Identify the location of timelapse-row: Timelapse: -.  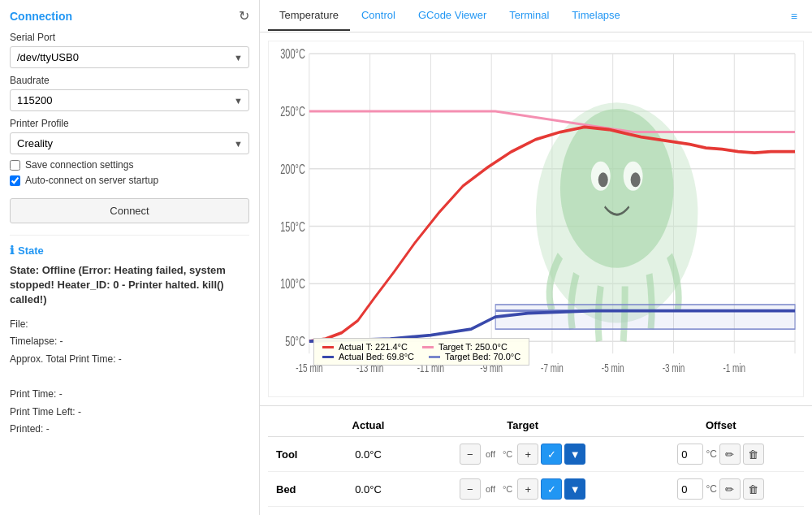
(130, 342).